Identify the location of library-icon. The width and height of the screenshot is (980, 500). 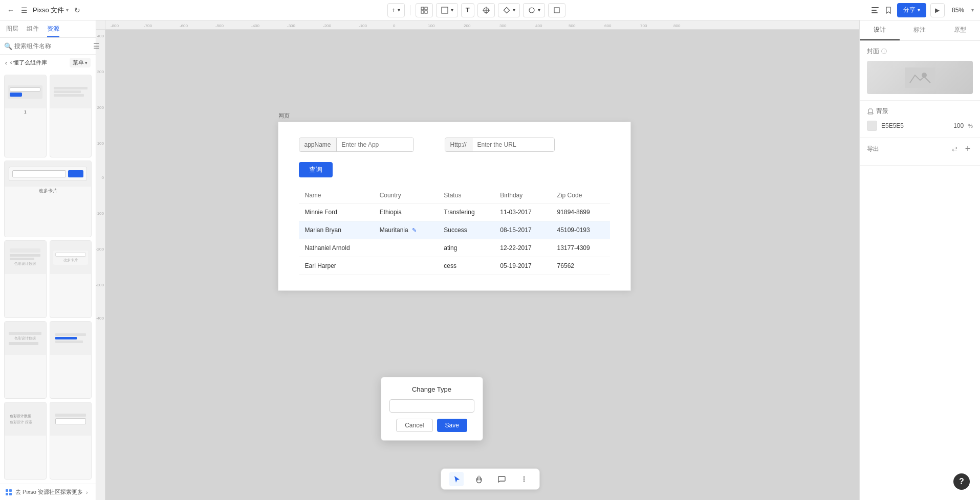
(875, 10).